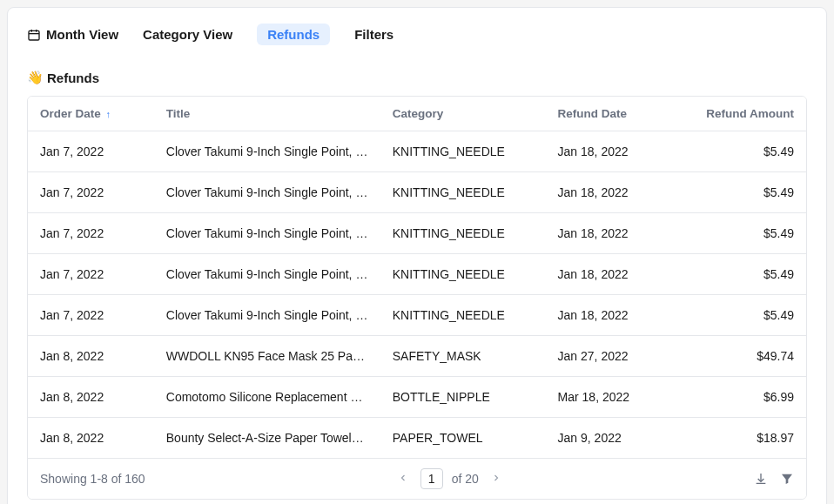 This screenshot has width=834, height=504. Describe the element at coordinates (188, 35) in the screenshot. I see `tab-category-view: Category View` at that location.